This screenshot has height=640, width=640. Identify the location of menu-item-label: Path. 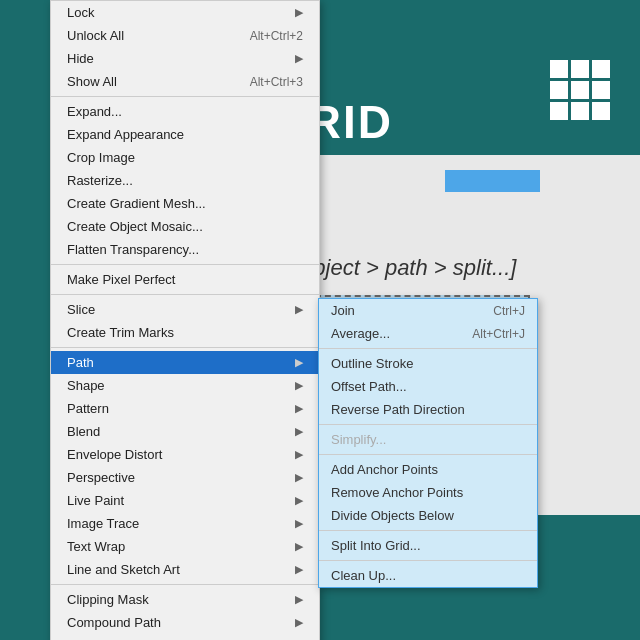
(80, 362).